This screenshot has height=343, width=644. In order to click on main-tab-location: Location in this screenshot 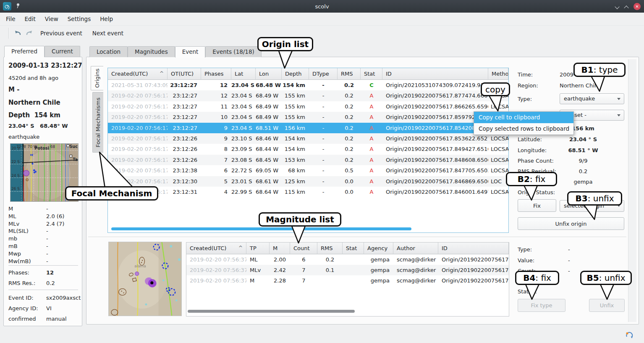, I will do `click(108, 52)`.